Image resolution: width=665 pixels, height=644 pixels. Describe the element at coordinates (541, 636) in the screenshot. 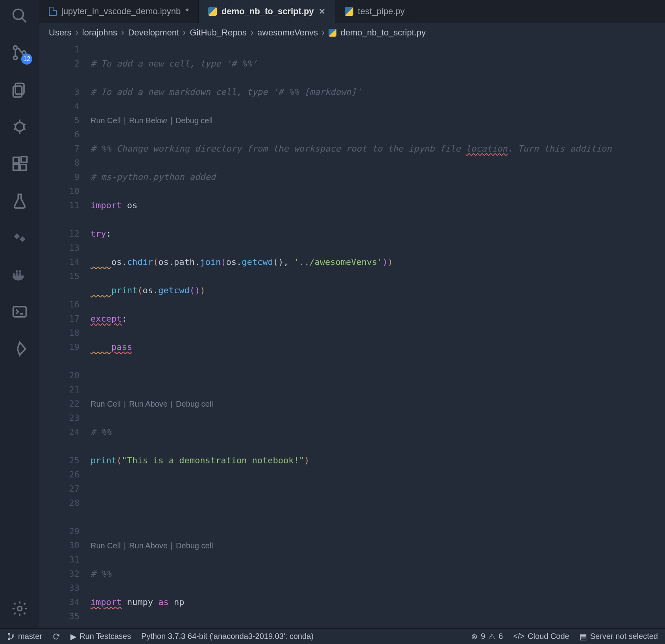

I see `cloud-code: </> Cloud Code` at that location.